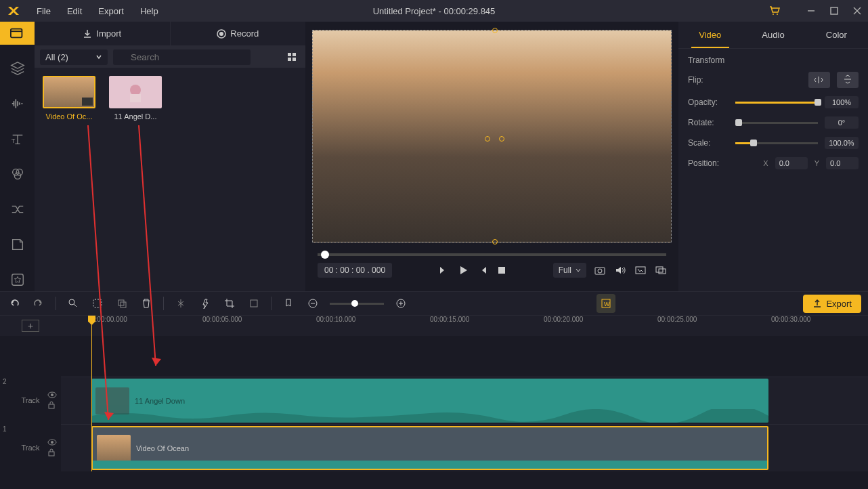 This screenshot has width=868, height=489. What do you see at coordinates (357, 303) in the screenshot?
I see `timeline-zoom-slider` at bounding box center [357, 303].